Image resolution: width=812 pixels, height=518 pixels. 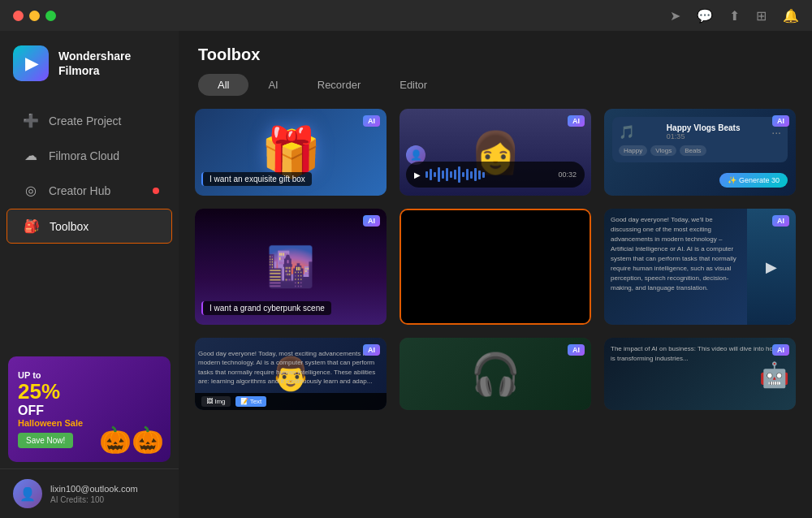 What do you see at coordinates (89, 409) in the screenshot?
I see `promo-content: UP to 25% OFF Halloween Sale Save Now!` at bounding box center [89, 409].